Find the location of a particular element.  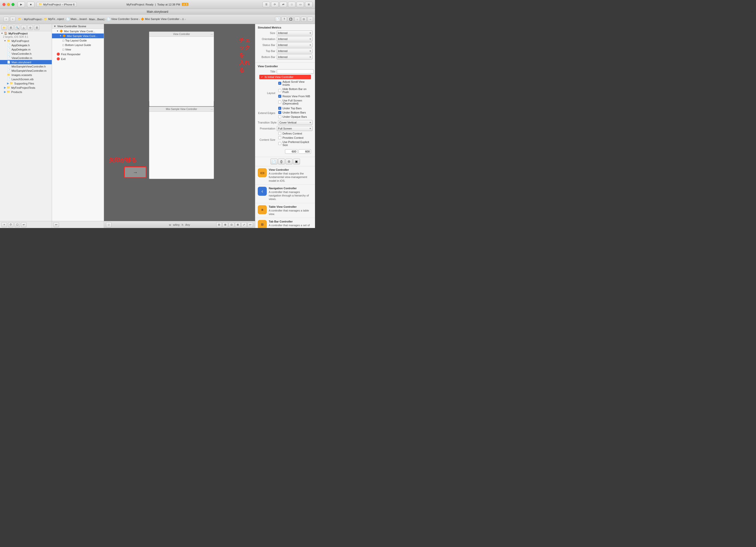

inspector-tab-clock: ⊙ is located at coordinates (289, 162).